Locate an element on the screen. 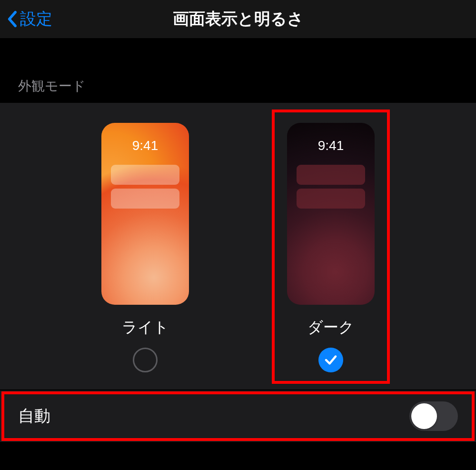 The image size is (476, 470). back-button: 設定 is located at coordinates (26, 19).